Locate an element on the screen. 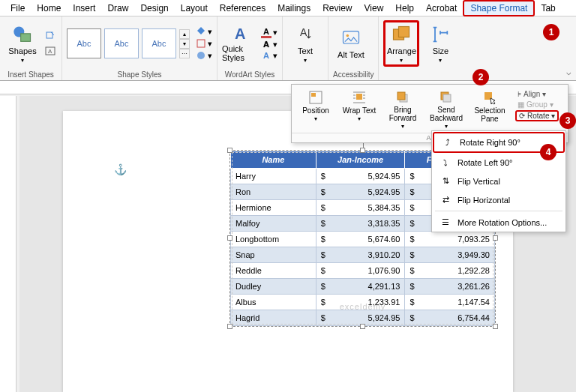 The image size is (576, 392). table-row: Snap3,910.203,949.30 is located at coordinates (363, 255).